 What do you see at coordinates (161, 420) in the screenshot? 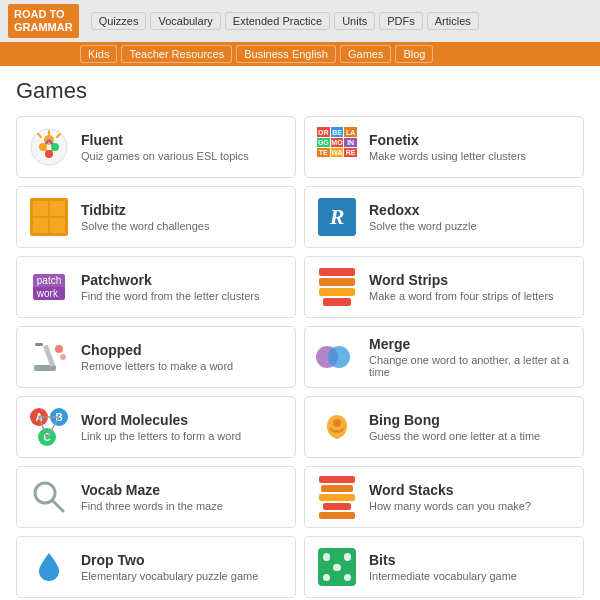
I see `molecules-name: Word Molecules` at bounding box center [161, 420].